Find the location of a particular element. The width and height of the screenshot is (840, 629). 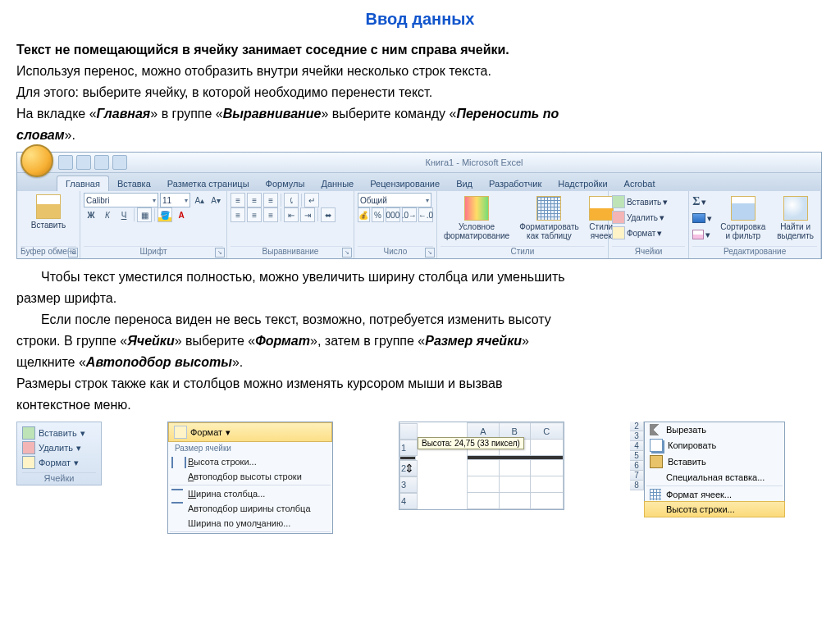

increase-decimal-icon: .0→ is located at coordinates (409, 215).